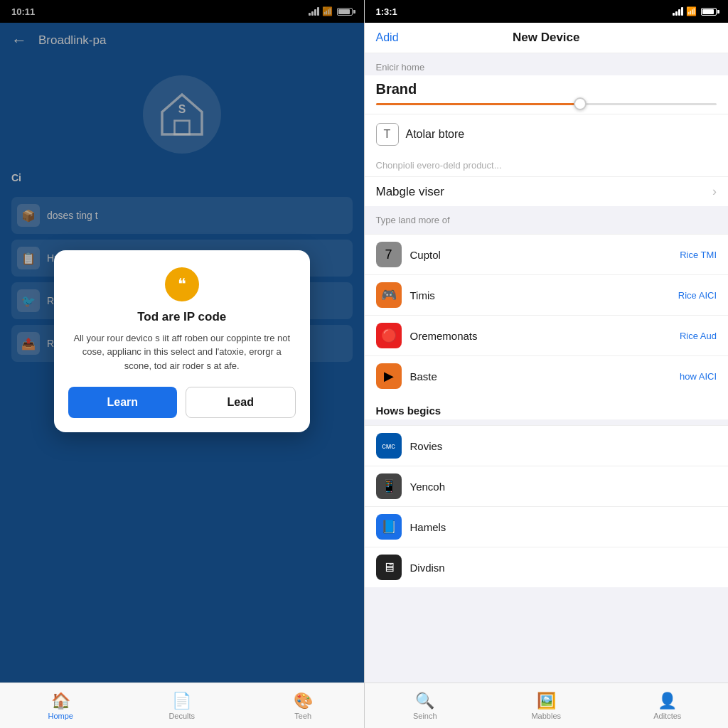 The image size is (728, 728). What do you see at coordinates (546, 705) in the screenshot?
I see `tab-mabbles: 🖼️ Mabbles` at bounding box center [546, 705].